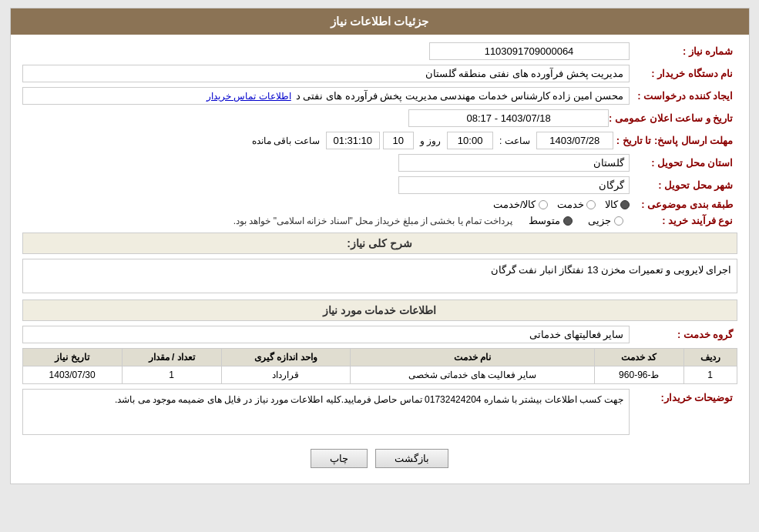  I want to click on مهلت-days: 10, so click(398, 140).